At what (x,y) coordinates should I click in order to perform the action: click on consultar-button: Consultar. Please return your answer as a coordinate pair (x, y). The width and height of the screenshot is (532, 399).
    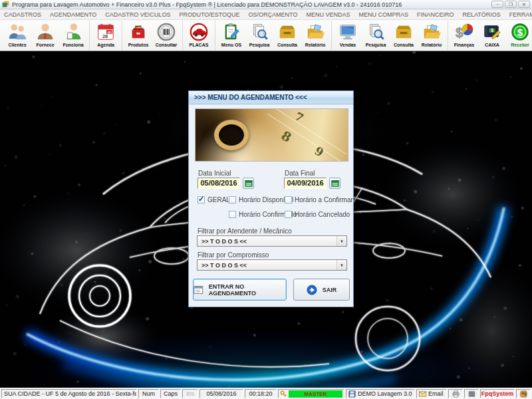
    Looking at the image, I should click on (166, 35).